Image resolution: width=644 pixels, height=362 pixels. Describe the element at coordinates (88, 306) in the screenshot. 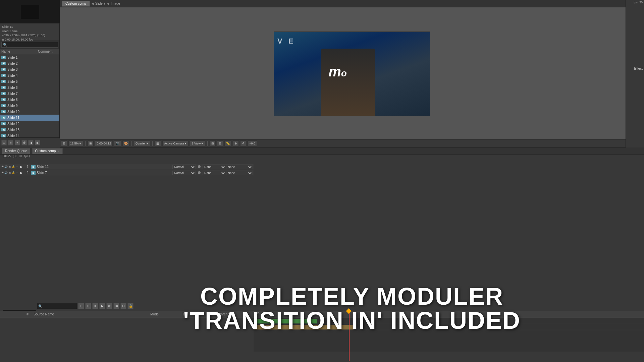

I see `tl-btn-2: ⊞` at that location.